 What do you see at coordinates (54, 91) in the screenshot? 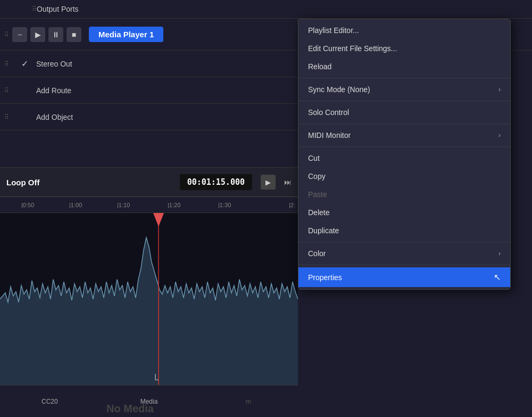
I see `add-route-label: Add Route` at bounding box center [54, 91].